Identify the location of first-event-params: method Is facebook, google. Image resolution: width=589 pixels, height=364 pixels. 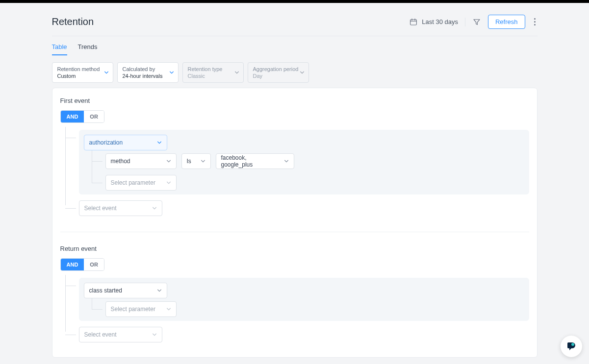
(306, 172).